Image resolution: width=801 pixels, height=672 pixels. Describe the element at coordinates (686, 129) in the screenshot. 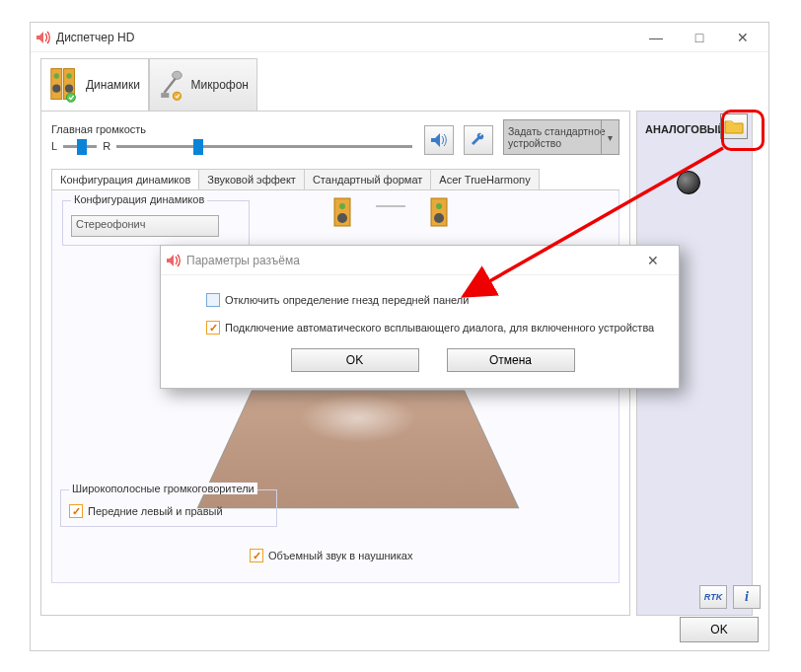

I see `analog-label: АНАЛОГОВЫЙ` at that location.